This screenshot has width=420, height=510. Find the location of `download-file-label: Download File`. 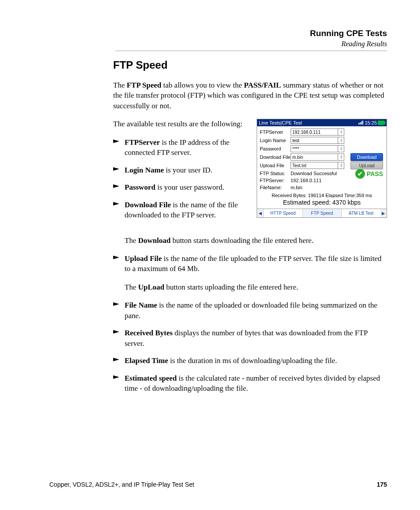

download-file-label: Download File is located at coordinates (275, 157).